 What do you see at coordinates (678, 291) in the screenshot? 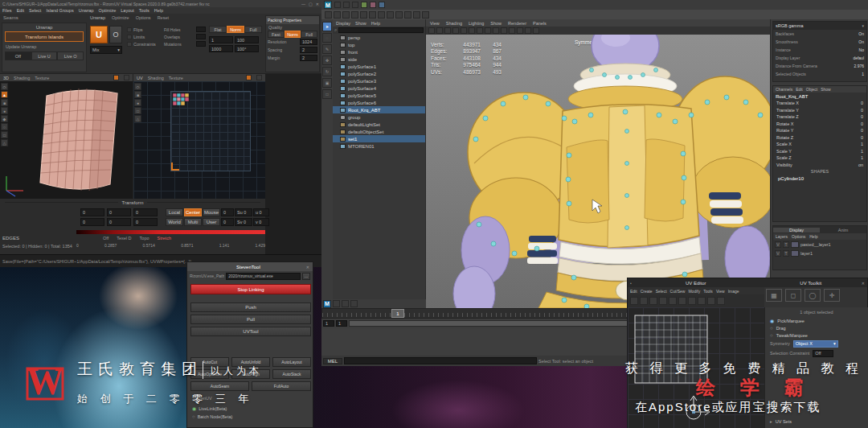
I see `uv-menu-cutsew: Cut/Sew` at bounding box center [678, 291].